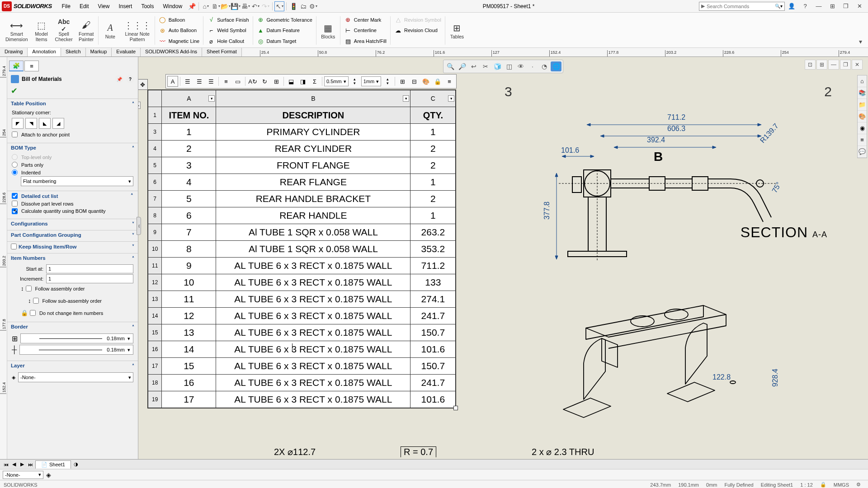  I want to click on dissolve-rows-checkbox: Dissolve part level rows, so click(72, 203).